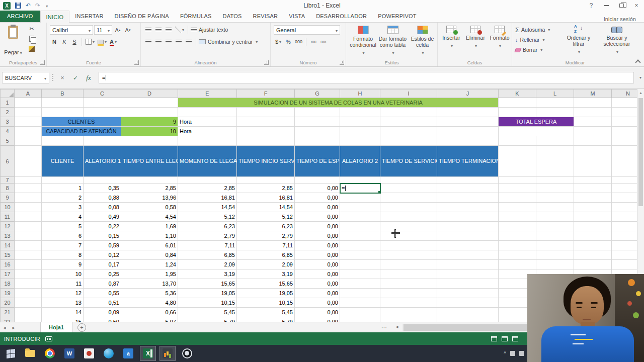 The width and height of the screenshot is (644, 362). What do you see at coordinates (128, 30) in the screenshot?
I see `shrink-font-button: A` at bounding box center [128, 30].